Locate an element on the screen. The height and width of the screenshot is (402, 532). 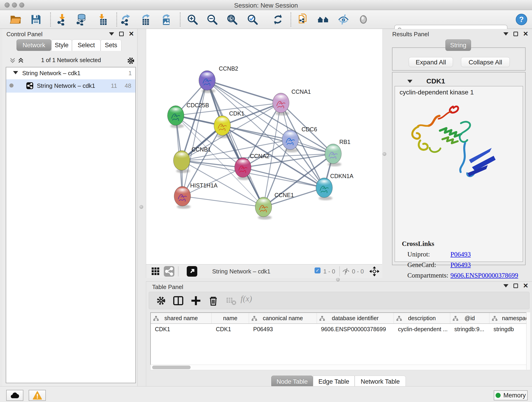
expand-all-button: Expand All is located at coordinates (431, 62).